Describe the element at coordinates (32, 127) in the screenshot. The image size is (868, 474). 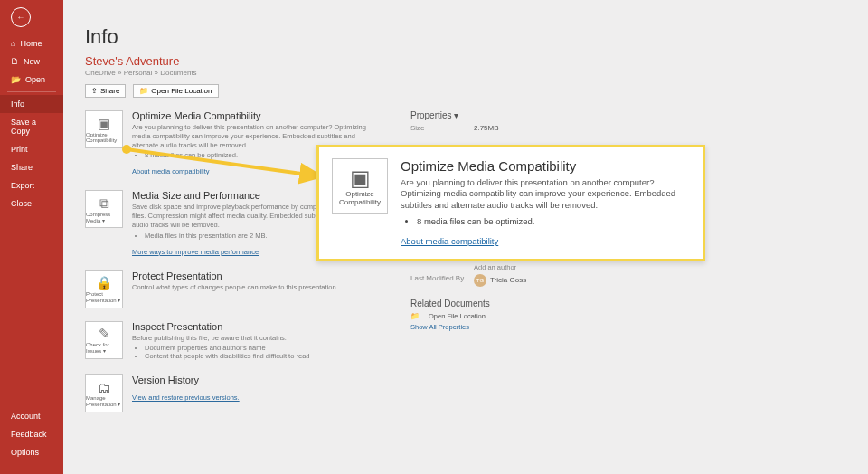
I see `nav-save-copy: Save a Copy` at that location.